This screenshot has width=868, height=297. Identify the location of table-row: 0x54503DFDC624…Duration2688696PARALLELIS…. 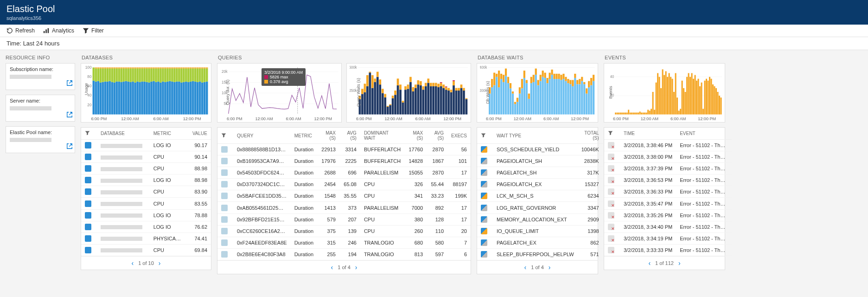
(344, 173).